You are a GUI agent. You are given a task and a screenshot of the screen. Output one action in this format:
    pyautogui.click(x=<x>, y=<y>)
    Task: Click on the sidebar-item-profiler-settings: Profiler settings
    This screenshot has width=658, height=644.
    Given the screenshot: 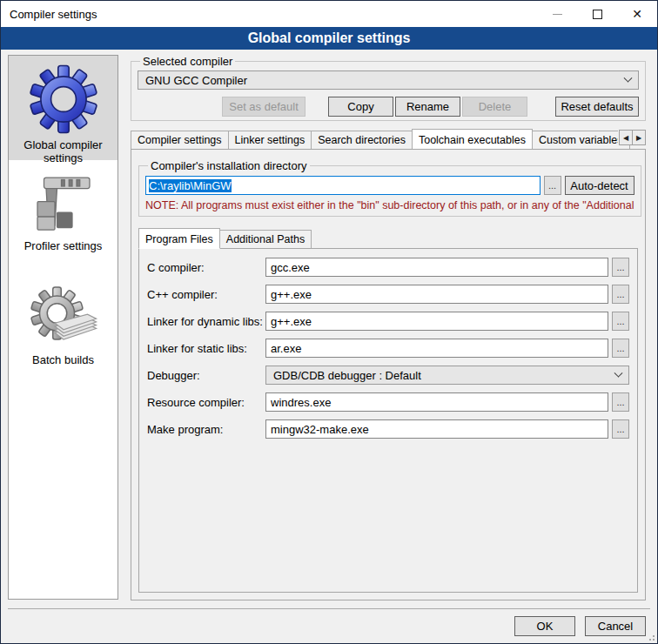 What is the action you would take?
    pyautogui.click(x=63, y=207)
    